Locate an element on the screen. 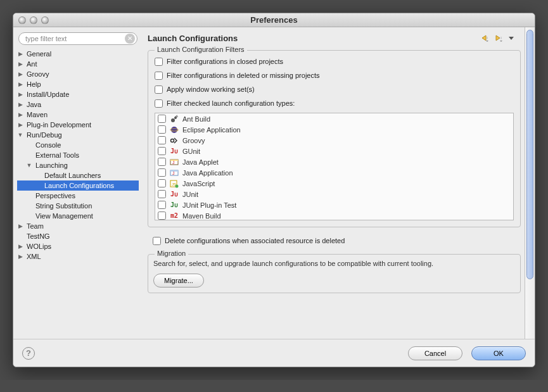 The height and width of the screenshot is (392, 548). junit-plugin-icon: Jᴜ is located at coordinates (174, 205).